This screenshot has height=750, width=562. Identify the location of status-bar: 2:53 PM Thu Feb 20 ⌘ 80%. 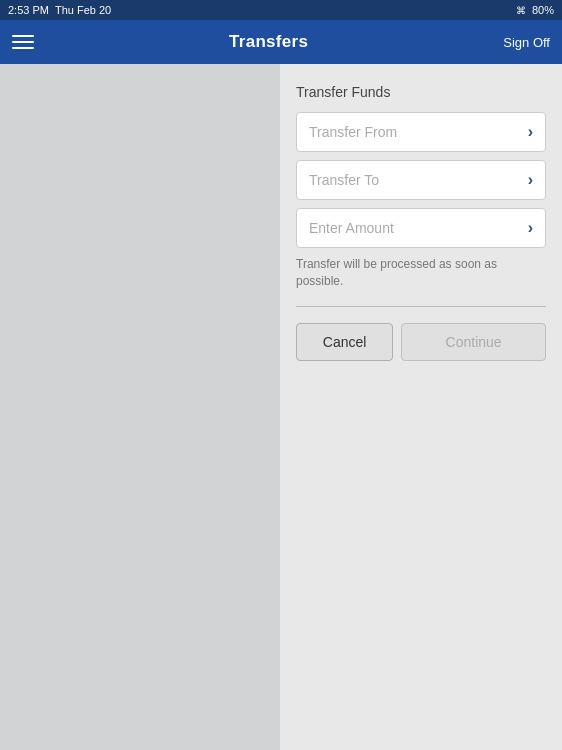
(281, 10).